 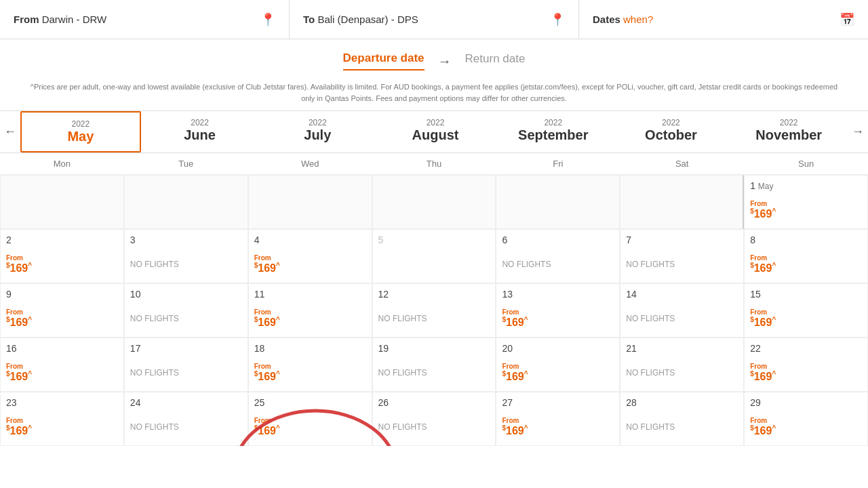 I want to click on arrow-icon: →, so click(x=445, y=61).